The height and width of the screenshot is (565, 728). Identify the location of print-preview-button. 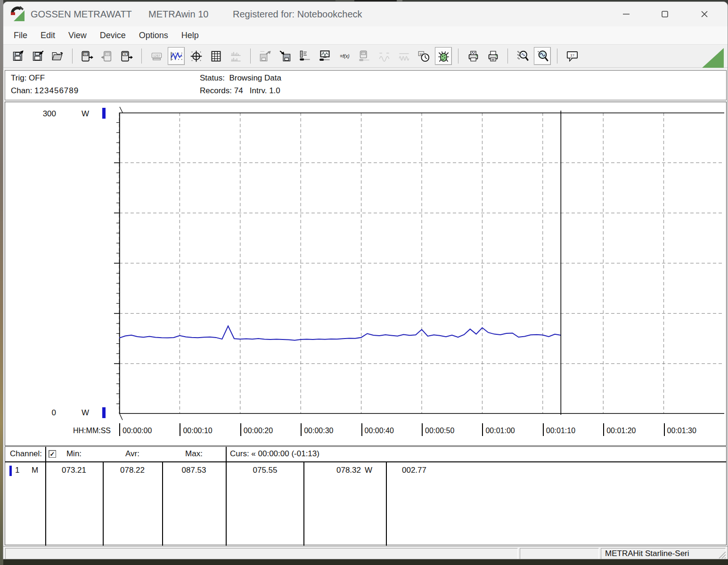
(473, 56).